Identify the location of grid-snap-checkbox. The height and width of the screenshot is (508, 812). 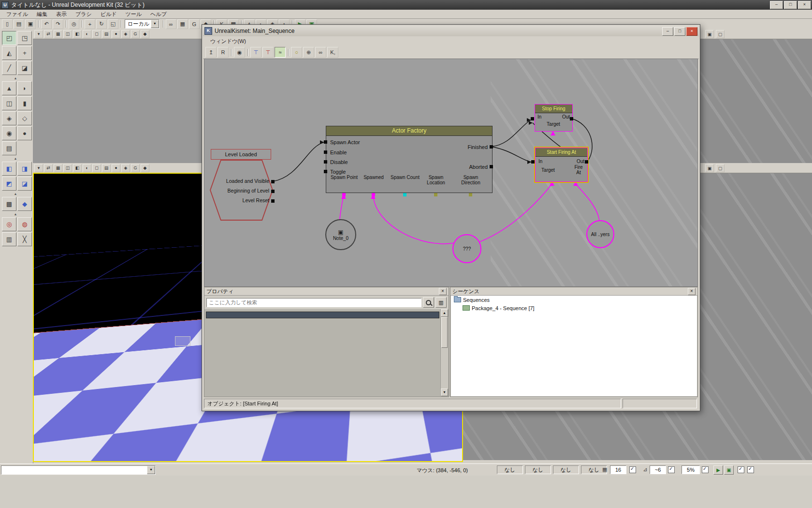
(633, 470).